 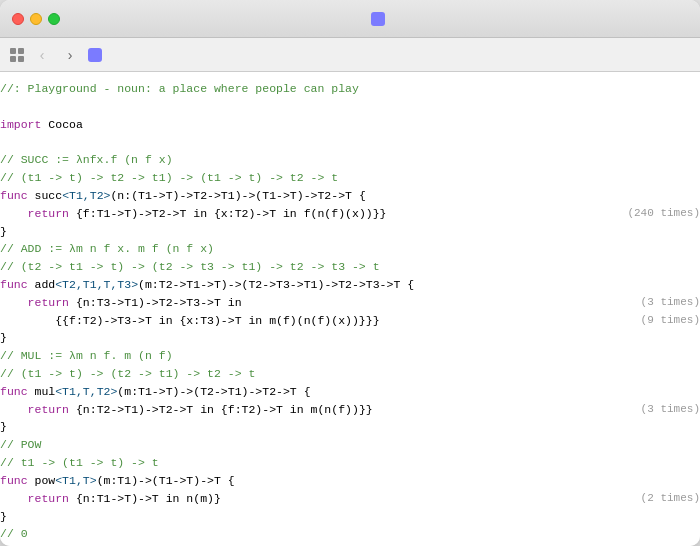 I want to click on code-line: func pow<T1,T>(m:T1)->(T1->T)->T {, so click(x=294, y=481).